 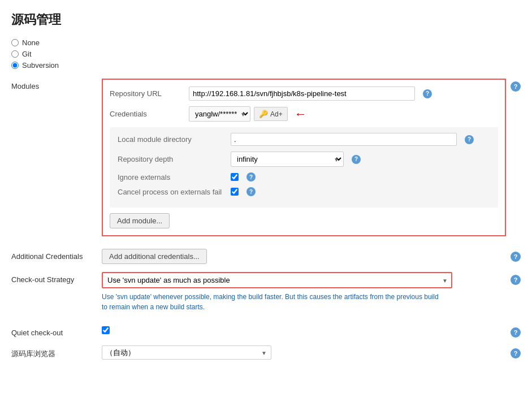 I want to click on page-title: 源码管理, so click(x=266, y=20).